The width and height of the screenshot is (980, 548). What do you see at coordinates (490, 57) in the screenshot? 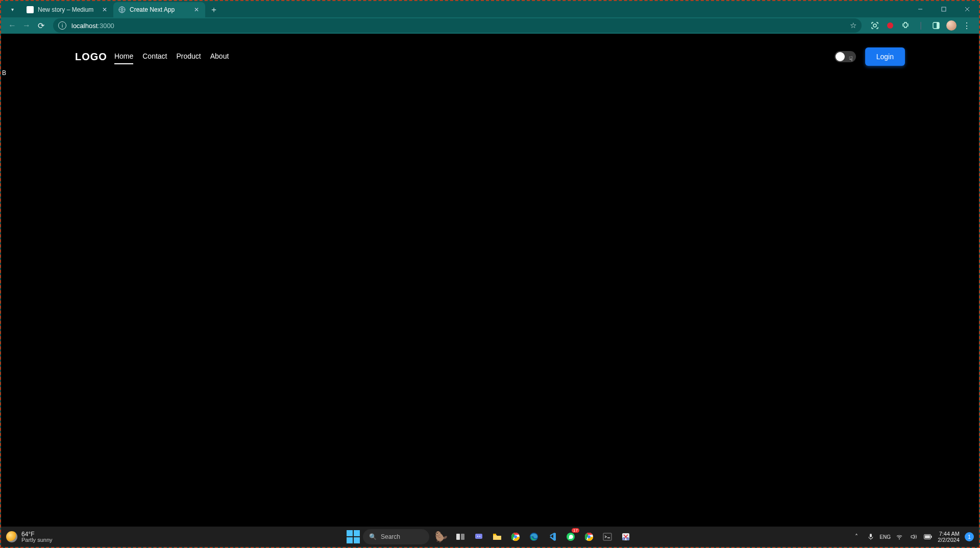
I see `site-header: LOGO Home Contact Product About ☟ Login` at bounding box center [490, 57].